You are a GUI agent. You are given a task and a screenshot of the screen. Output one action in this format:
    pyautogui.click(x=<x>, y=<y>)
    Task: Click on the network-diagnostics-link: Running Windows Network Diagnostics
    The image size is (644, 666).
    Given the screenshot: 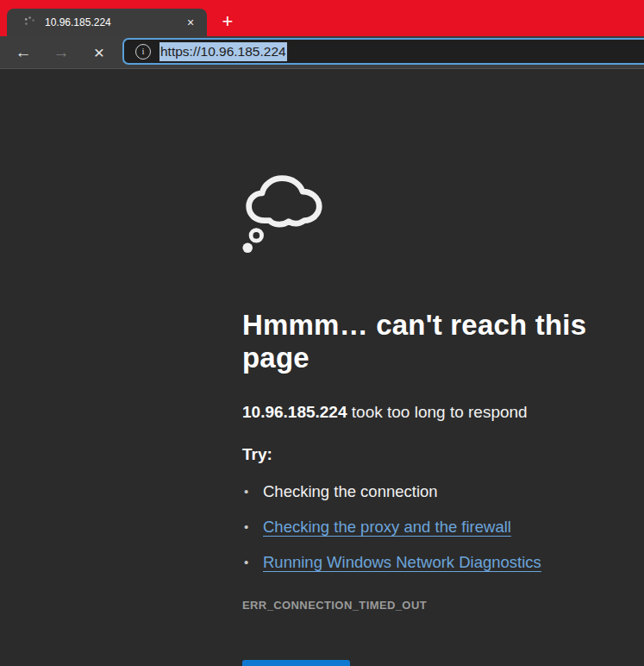 What is the action you would take?
    pyautogui.click(x=402, y=562)
    